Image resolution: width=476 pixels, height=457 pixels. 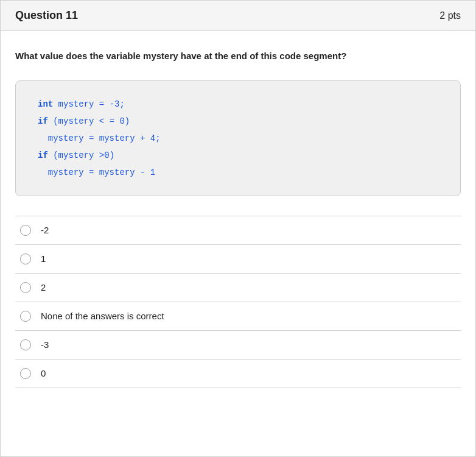 What do you see at coordinates (46, 16) in the screenshot?
I see `question-title: Question 11` at bounding box center [46, 16].